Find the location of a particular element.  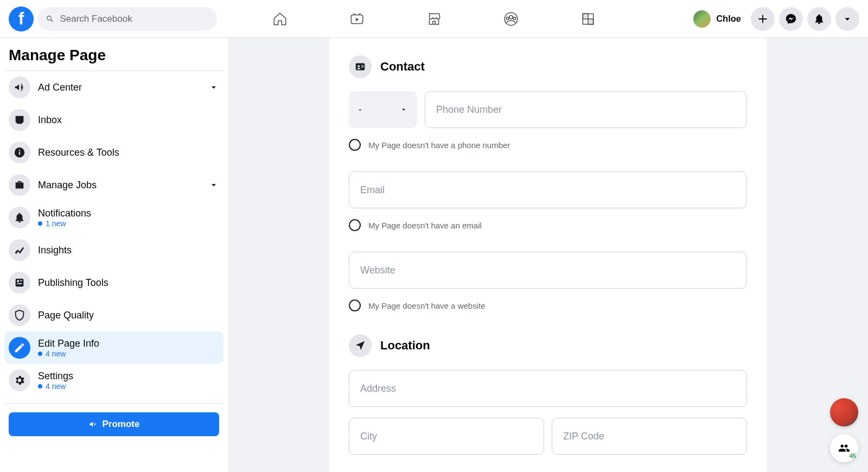

dial-code-select: - is located at coordinates (383, 110).